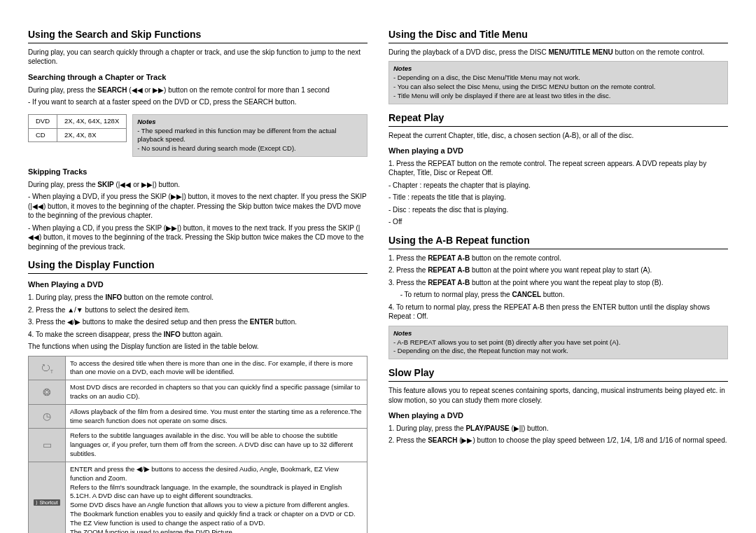 The width and height of the screenshot is (756, 533). Describe the element at coordinates (559, 198) in the screenshot. I see `repeat-l3: - Title : repeats the title that is play…` at that location.